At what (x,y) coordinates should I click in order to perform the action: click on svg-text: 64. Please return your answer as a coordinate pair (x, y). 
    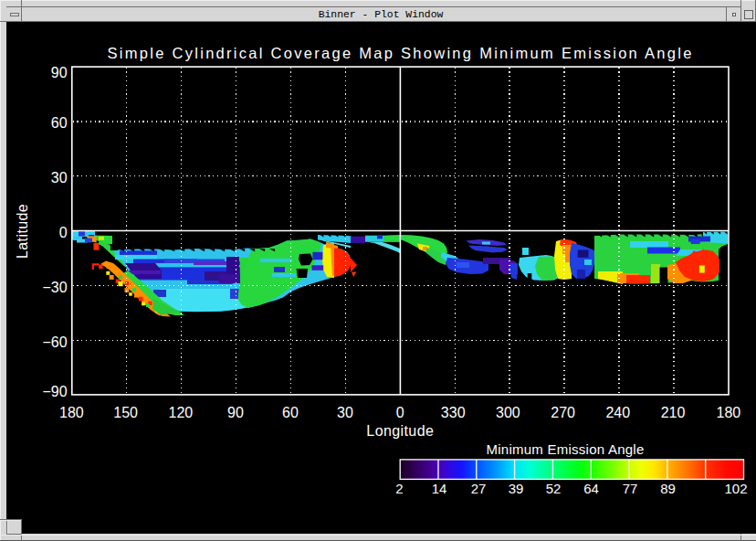
    Looking at the image, I should click on (592, 488).